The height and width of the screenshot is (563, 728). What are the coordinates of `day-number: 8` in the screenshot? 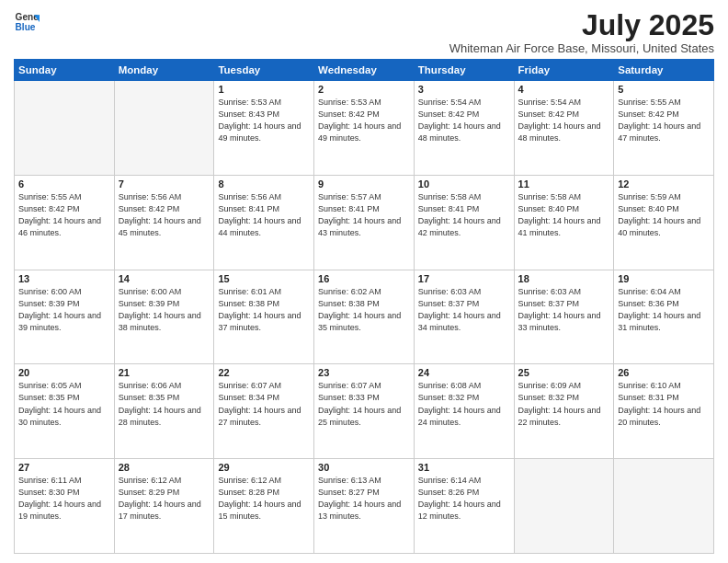 It's located at (264, 184).